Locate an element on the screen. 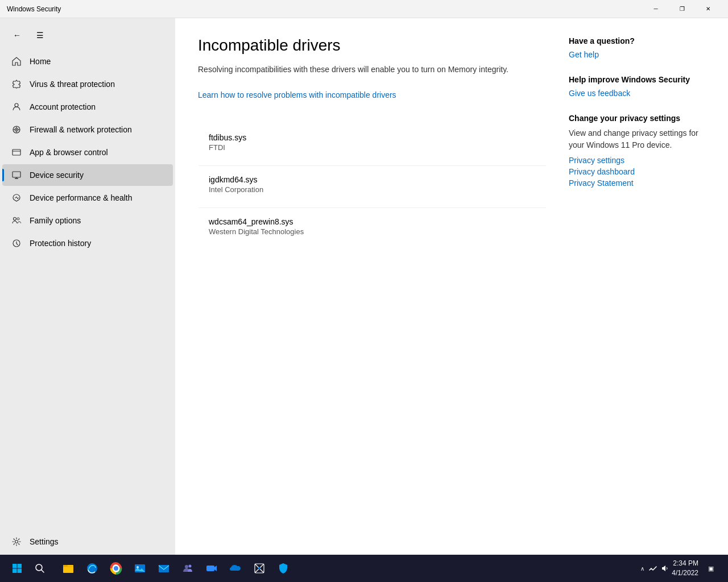 This screenshot has height=582, width=728. learn-link: Learn how to resolve problems with incom… is located at coordinates (297, 95).